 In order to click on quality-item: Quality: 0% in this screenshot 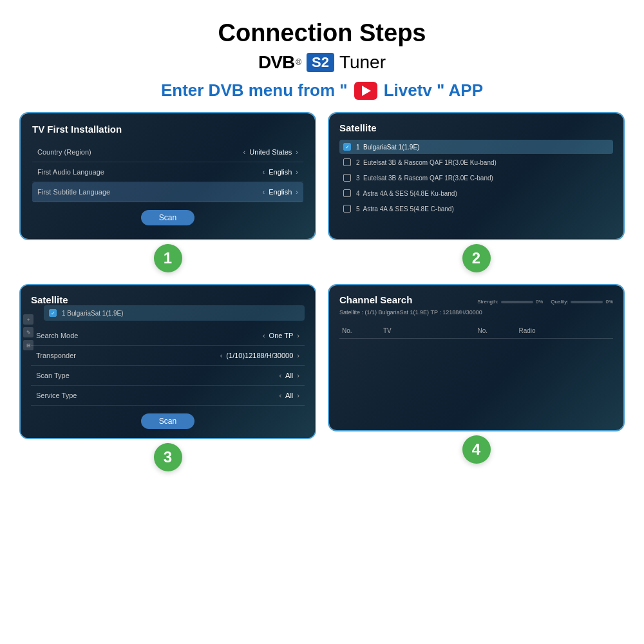, I will do `click(582, 301)`.